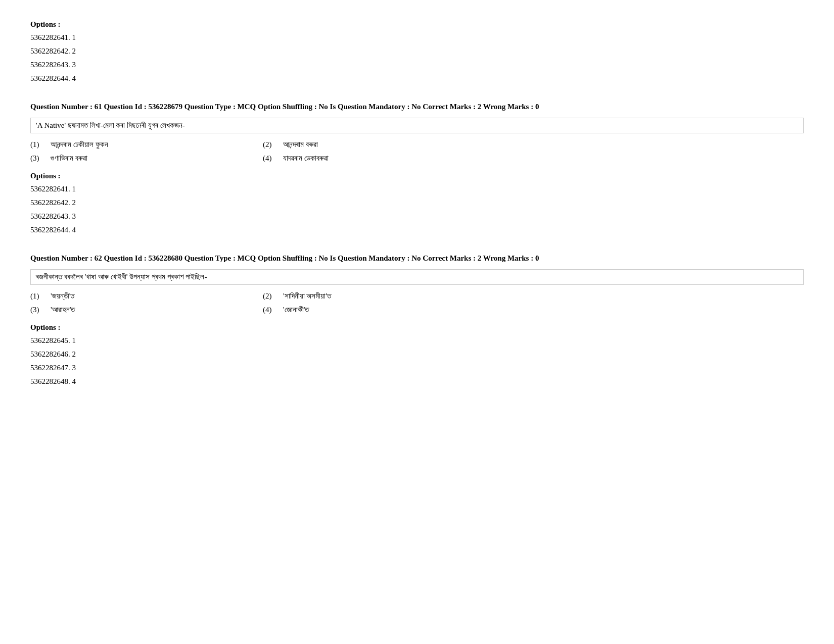  What do you see at coordinates (307, 296) in the screenshot?
I see `option-text: 'সাদিনীয়া অসমীয়া'ত` at bounding box center [307, 296].